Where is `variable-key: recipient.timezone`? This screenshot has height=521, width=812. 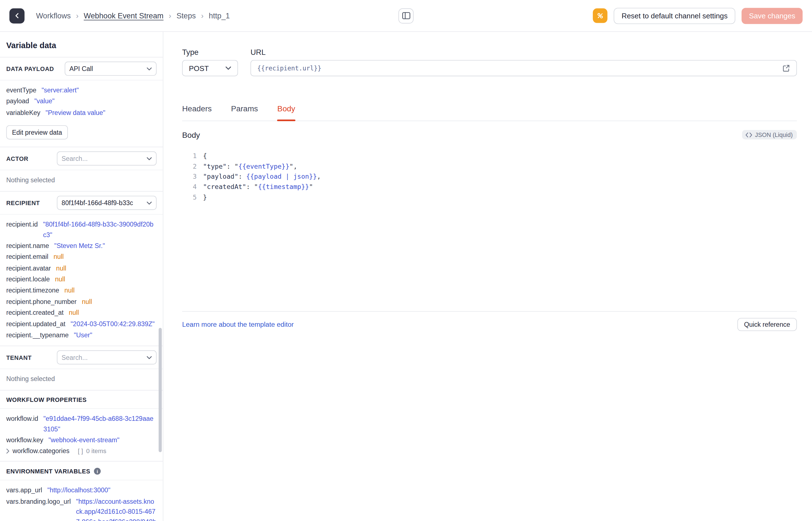
variable-key: recipient.timezone is located at coordinates (33, 291).